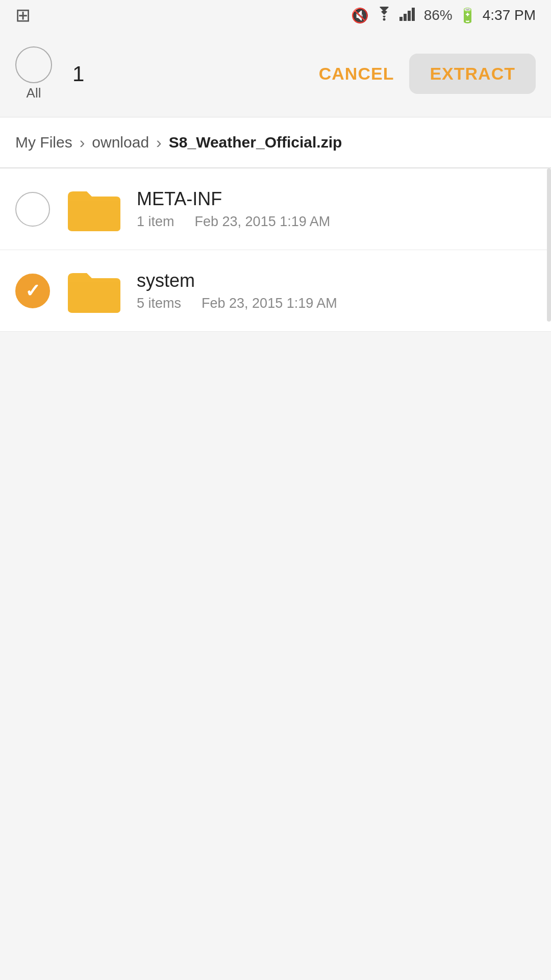  I want to click on extract-button: EXTRACT, so click(472, 74).